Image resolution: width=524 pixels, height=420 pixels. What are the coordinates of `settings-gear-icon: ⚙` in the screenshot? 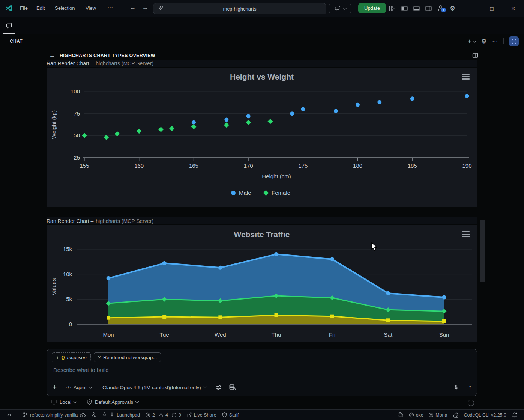 It's located at (452, 8).